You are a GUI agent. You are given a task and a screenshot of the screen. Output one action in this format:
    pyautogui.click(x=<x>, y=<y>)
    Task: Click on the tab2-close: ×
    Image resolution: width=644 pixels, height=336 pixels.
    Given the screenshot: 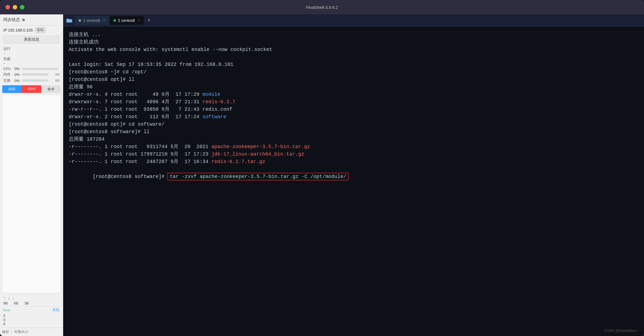 What is the action you would take?
    pyautogui.click(x=139, y=20)
    